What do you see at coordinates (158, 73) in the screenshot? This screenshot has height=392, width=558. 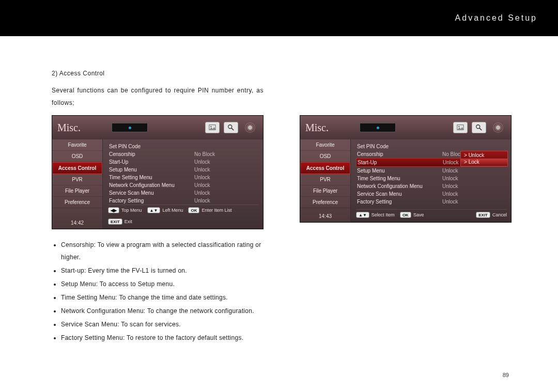 I see `section-heading: 2) Access Control` at bounding box center [158, 73].